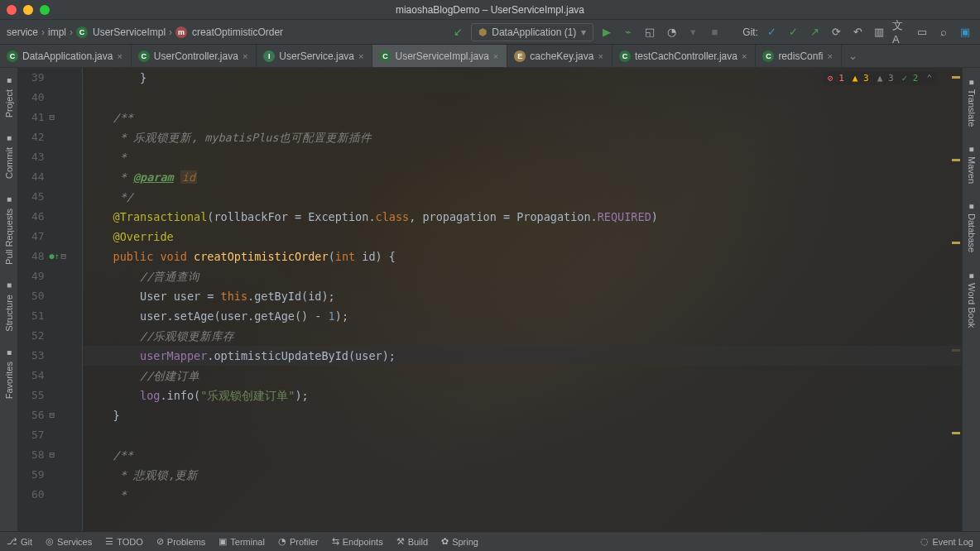 The height and width of the screenshot is (551, 980). What do you see at coordinates (69, 541) in the screenshot?
I see `services-tool-window: ◎Services` at bounding box center [69, 541].